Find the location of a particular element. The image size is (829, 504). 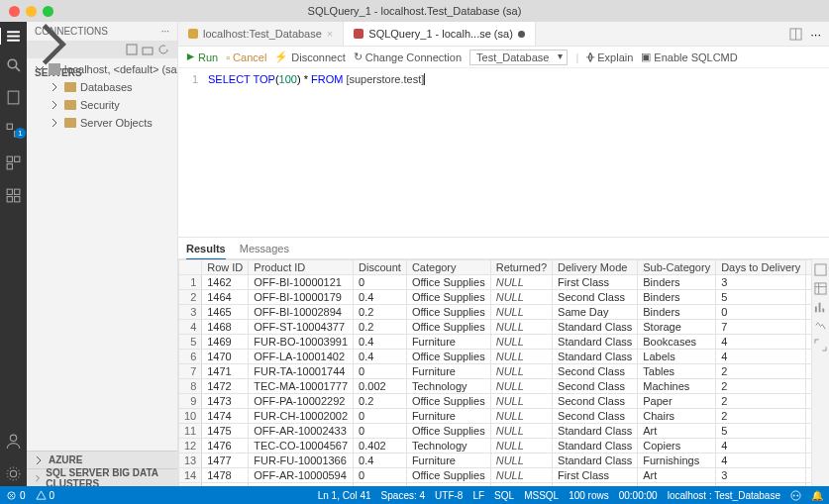

table-row: 71471FUR-TA-100017440FurnitureNULLSecond… is located at coordinates (495, 372).